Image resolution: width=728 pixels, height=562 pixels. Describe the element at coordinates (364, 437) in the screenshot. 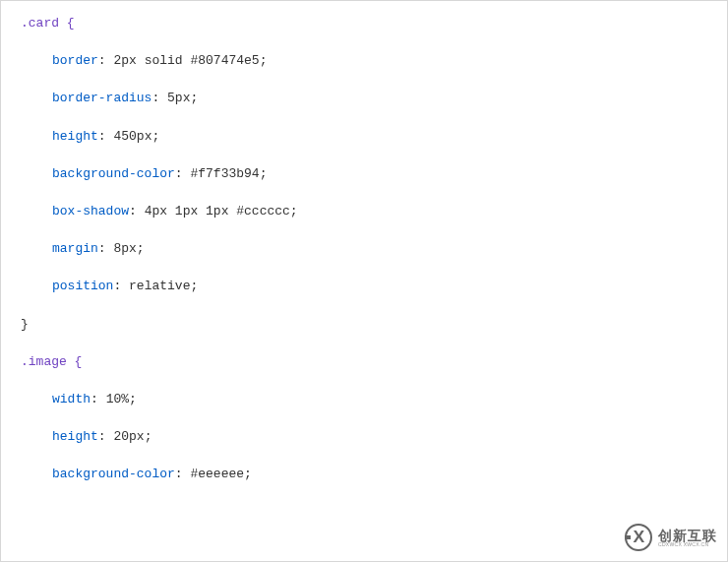

I see `css-prop-line: height: 20px;` at that location.